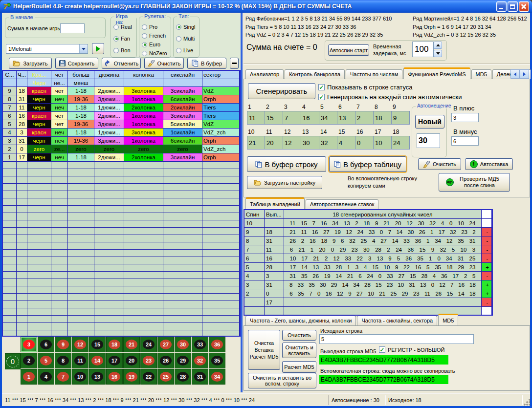 The width and height of the screenshot is (532, 408). What do you see at coordinates (374, 74) in the screenshot?
I see `tab-частоты-по-числам: Частоты по числам` at bounding box center [374, 74].